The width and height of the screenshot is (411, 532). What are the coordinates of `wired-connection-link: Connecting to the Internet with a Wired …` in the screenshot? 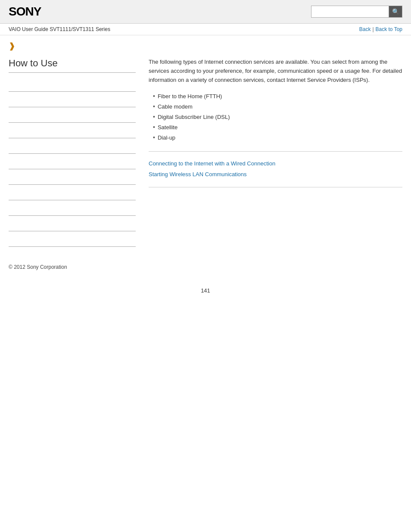 It's located at (276, 164).